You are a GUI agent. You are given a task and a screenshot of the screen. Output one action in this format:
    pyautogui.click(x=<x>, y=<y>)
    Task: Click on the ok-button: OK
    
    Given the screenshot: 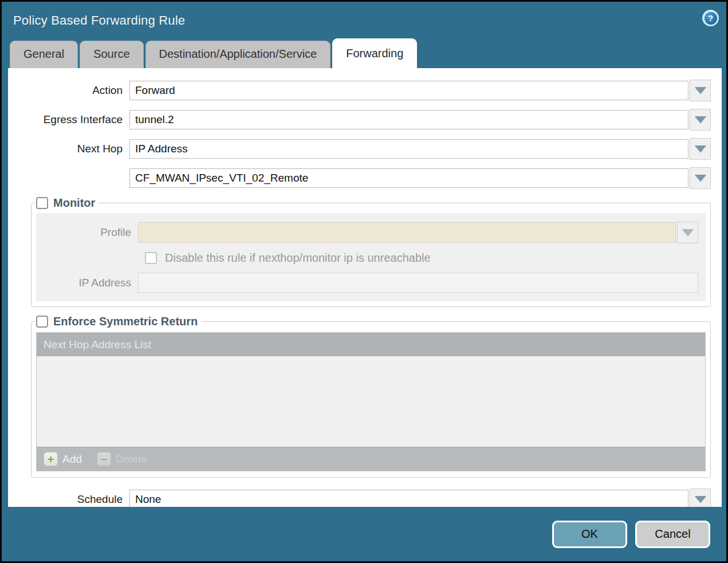 What is the action you would take?
    pyautogui.click(x=590, y=534)
    